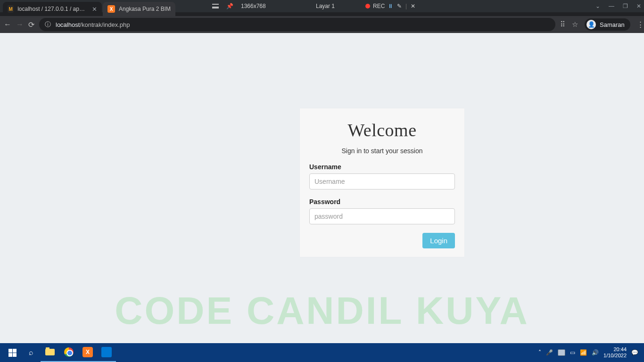 The height and width of the screenshot is (362, 644). What do you see at coordinates (69, 352) in the screenshot?
I see `chrome-icon` at bounding box center [69, 352].